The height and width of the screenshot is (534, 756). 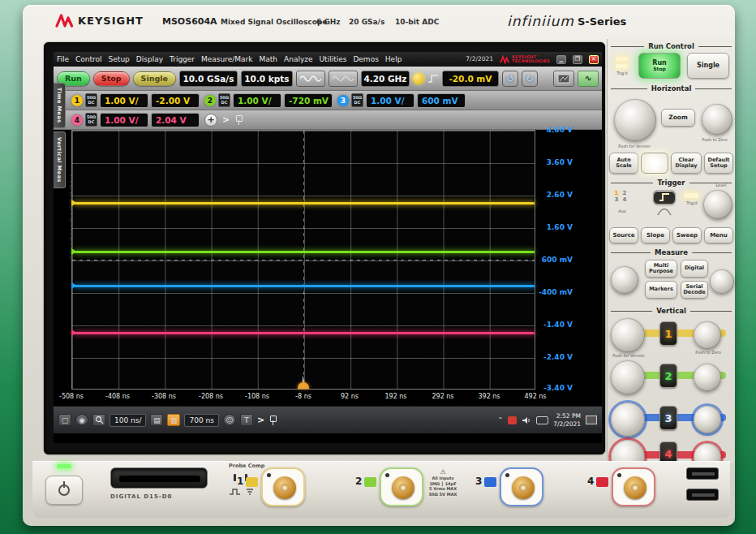 I want to click on window-maximize-button: ❐, so click(x=578, y=60).